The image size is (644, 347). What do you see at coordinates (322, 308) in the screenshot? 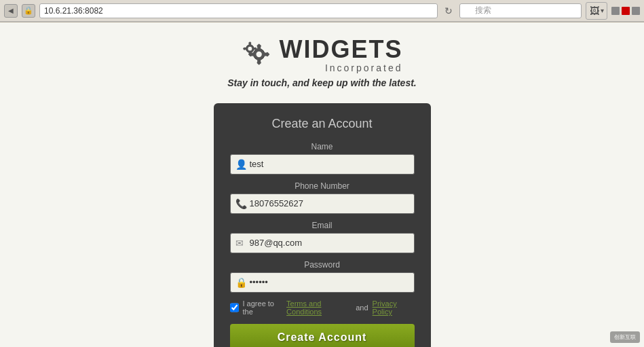
I see `terms-row: I agree to the Terms and Conditions and …` at bounding box center [322, 308].